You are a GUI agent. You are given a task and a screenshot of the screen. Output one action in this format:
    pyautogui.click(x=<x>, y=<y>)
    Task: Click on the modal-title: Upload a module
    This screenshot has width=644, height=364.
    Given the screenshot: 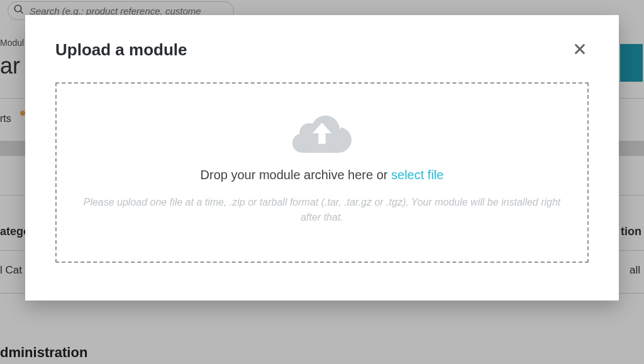 What is the action you would take?
    pyautogui.click(x=121, y=50)
    